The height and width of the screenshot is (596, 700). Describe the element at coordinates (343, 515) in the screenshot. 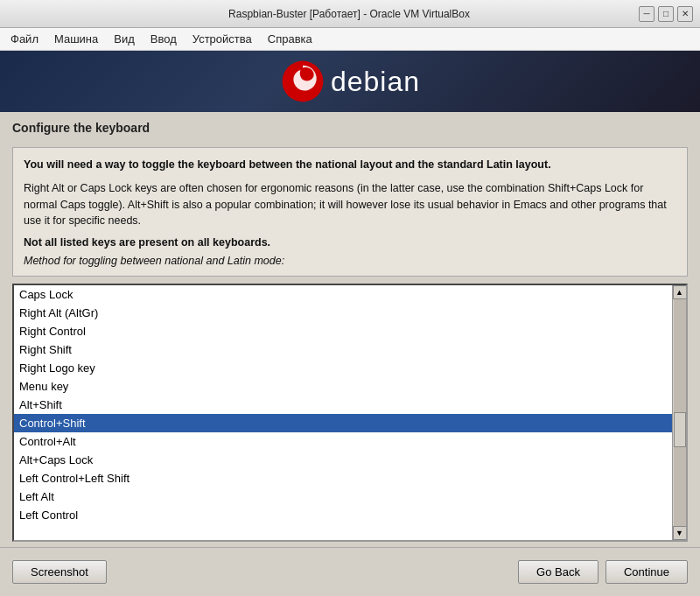

I see `list-item: Left Control` at that location.